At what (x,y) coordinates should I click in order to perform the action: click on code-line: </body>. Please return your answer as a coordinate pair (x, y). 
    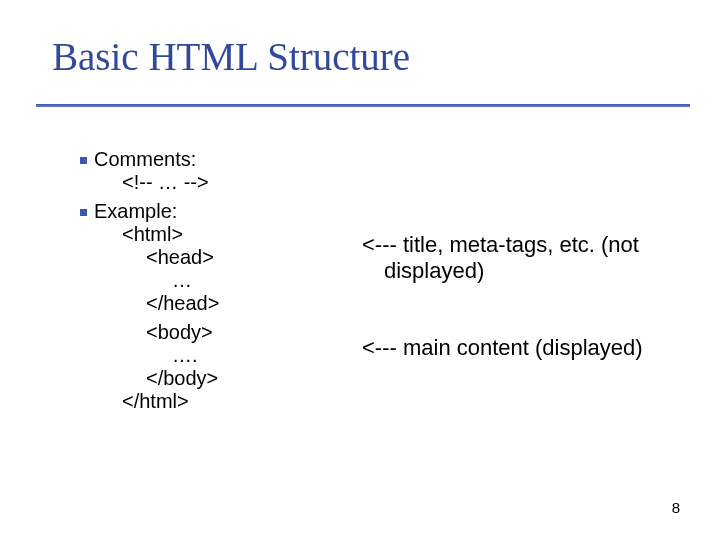
    Looking at the image, I should click on (228, 378).